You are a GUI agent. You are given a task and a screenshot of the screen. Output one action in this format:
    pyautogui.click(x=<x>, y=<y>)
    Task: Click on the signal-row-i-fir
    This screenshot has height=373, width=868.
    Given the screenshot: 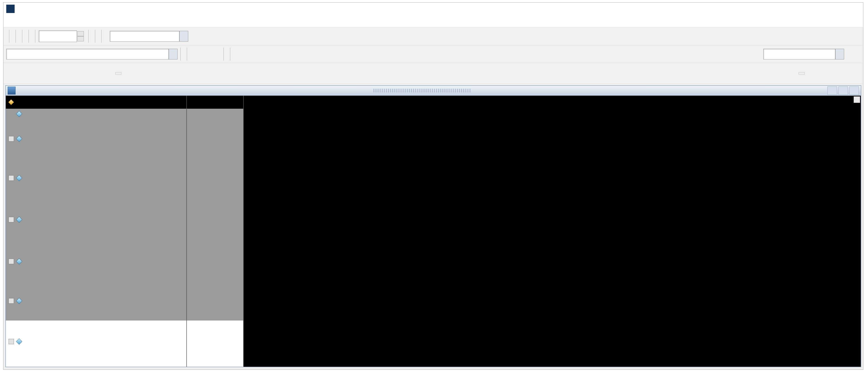 What is the action you would take?
    pyautogui.click(x=96, y=301)
    